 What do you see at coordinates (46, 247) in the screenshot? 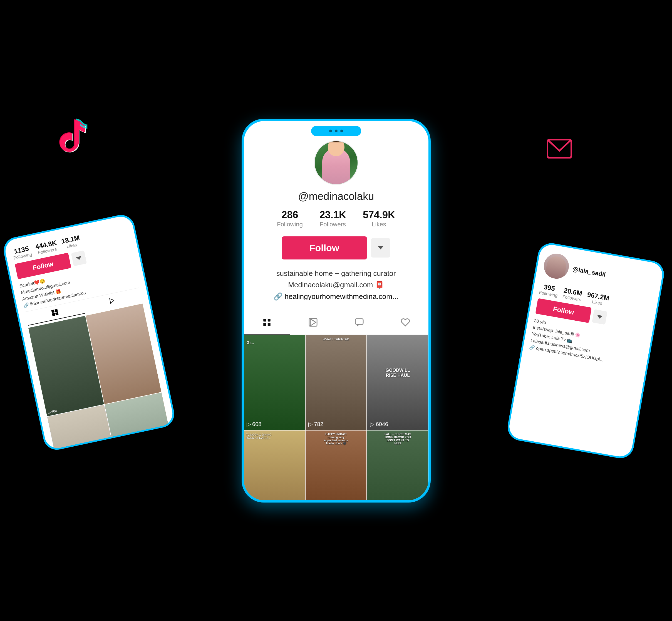
I see `left-stat-followers: 444.8K Followers` at bounding box center [46, 247].